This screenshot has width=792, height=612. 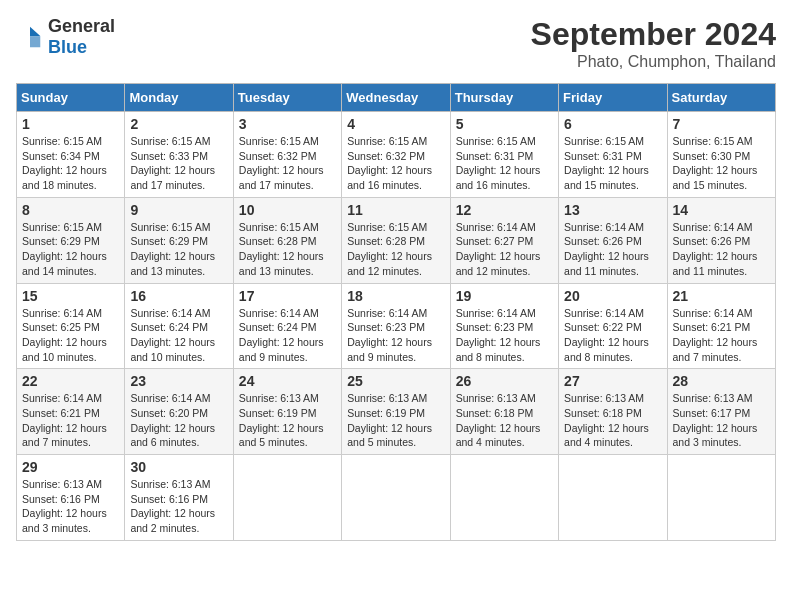 I want to click on day-info: Sunrise: 6:14 AMSunset: 6:25 PMDaylight:…, so click(x=70, y=336).